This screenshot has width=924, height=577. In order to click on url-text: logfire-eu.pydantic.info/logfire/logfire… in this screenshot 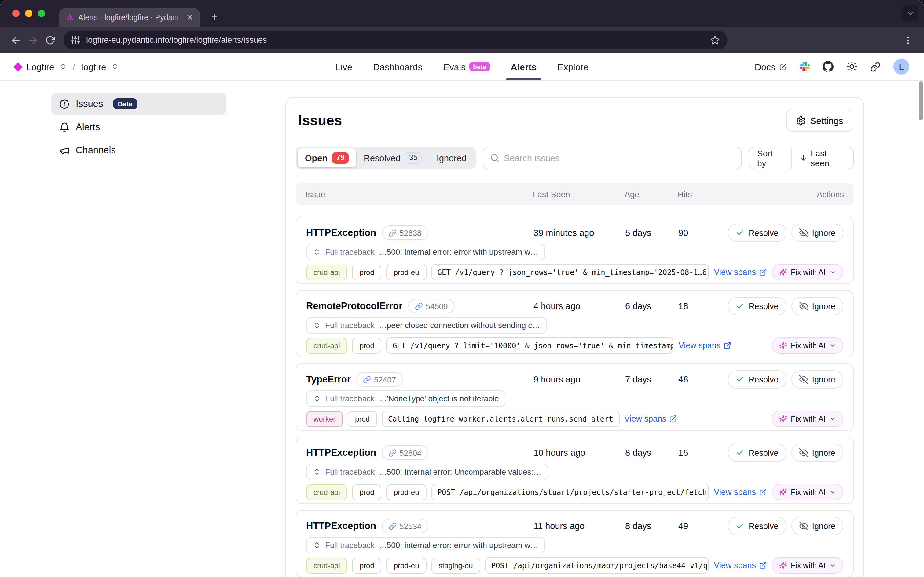, I will do `click(395, 40)`.